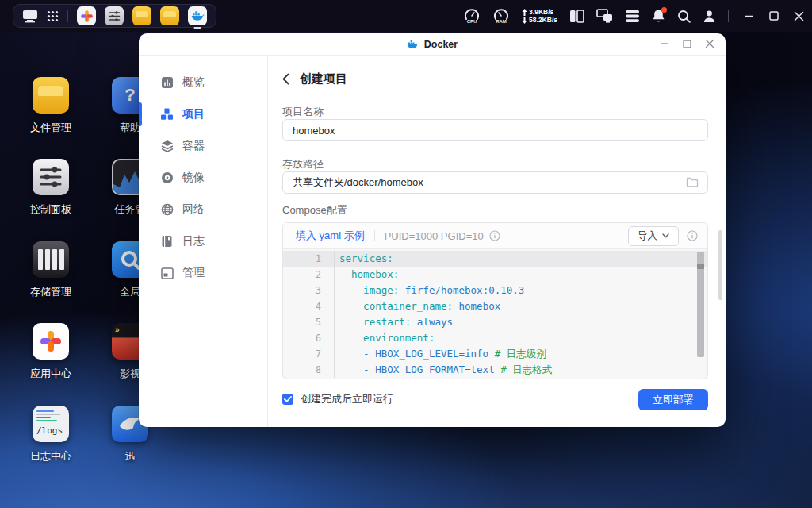 Image resolution: width=812 pixels, height=508 pixels. I want to click on window-title: Docker, so click(441, 44).